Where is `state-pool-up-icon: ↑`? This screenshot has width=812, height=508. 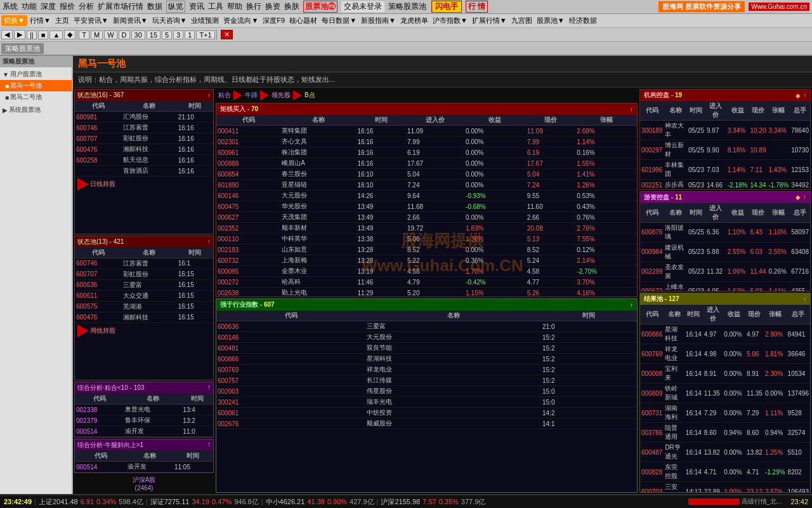
state-pool-up-icon: ↑ is located at coordinates (209, 95).